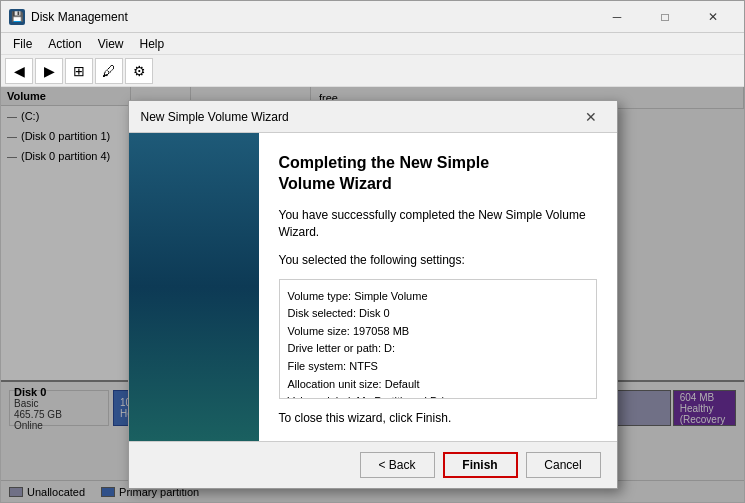  What do you see at coordinates (438, 396) in the screenshot?
I see `setting-volume-label: Volume label: My Partitioned Drive` at bounding box center [438, 396].